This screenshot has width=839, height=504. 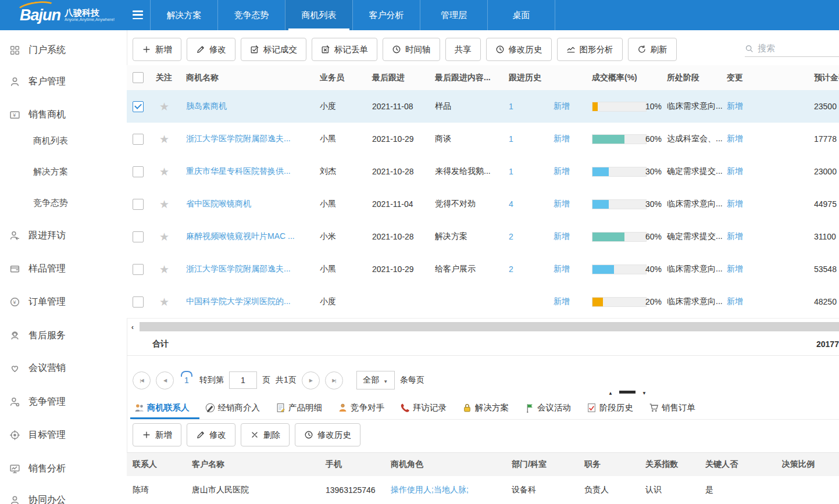 What do you see at coordinates (483, 205) in the screenshot?
I see `table-row: 省中医院喉镜商机 小黑 2021-11-04 觉得不对劲 4 新增 30% 临床…` at bounding box center [483, 205].